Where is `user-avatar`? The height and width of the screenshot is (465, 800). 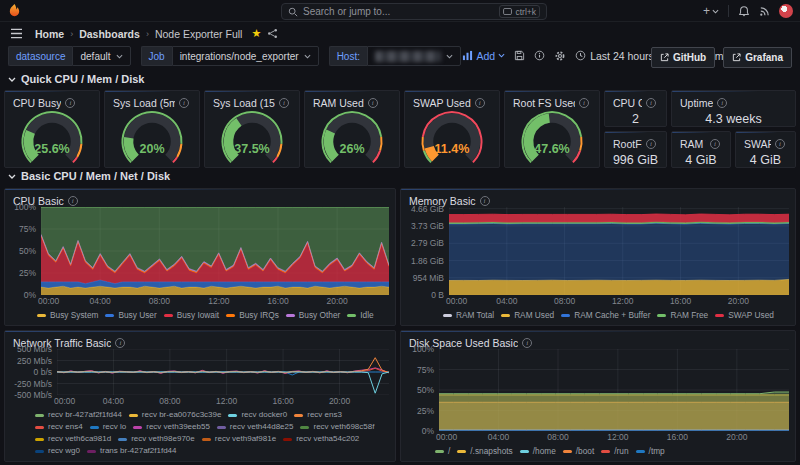
user-avatar is located at coordinates (786, 11).